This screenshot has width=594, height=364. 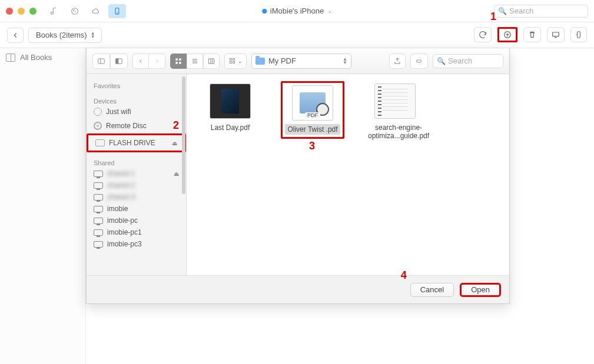 What do you see at coordinates (36, 58) in the screenshot?
I see `all-books-label: All Books` at bounding box center [36, 58].